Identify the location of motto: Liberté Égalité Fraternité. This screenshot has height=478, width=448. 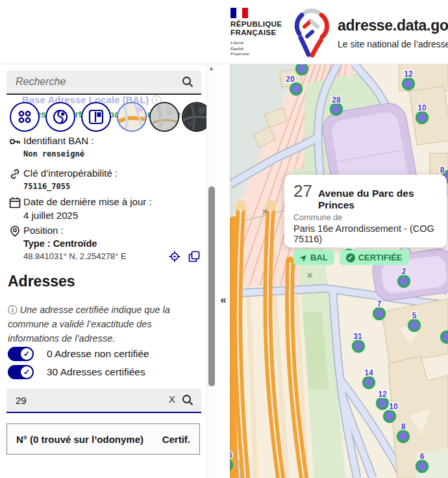
(261, 49).